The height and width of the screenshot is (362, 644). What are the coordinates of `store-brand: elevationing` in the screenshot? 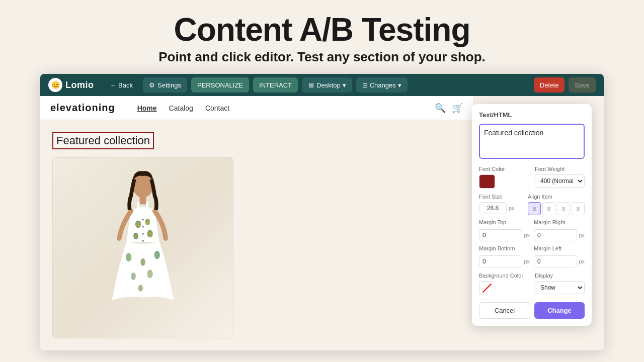 It's located at (83, 108).